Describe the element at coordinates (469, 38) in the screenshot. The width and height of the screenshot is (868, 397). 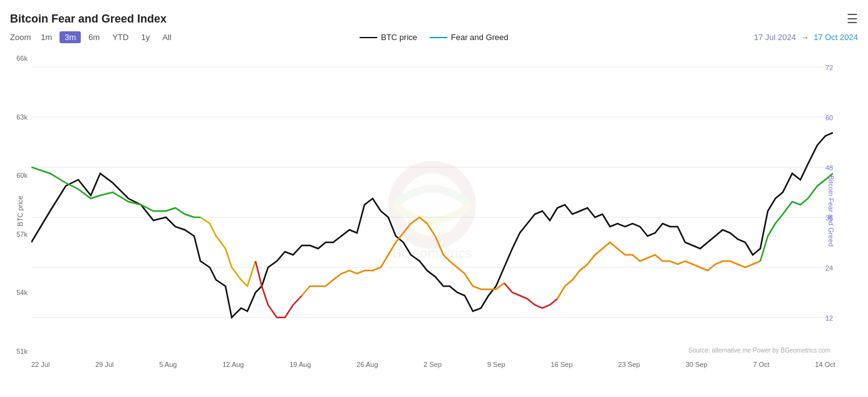
I see `legend-fg: Fear and Greed` at that location.